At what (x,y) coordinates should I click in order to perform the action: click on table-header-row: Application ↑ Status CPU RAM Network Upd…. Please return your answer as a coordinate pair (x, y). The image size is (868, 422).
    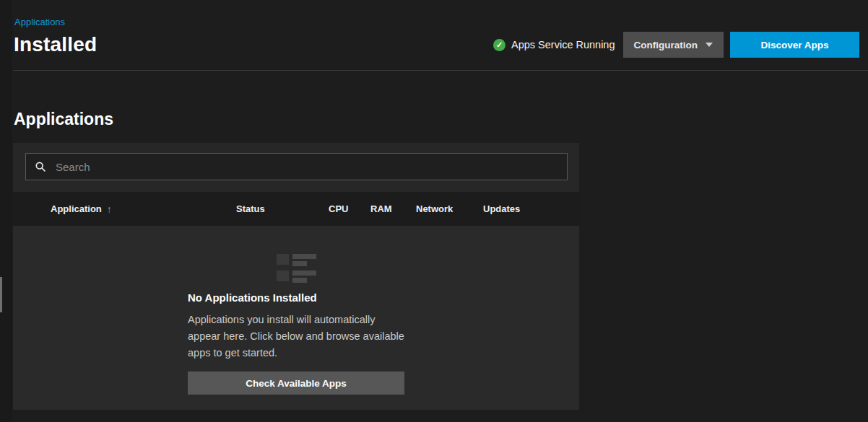
    Looking at the image, I should click on (296, 209).